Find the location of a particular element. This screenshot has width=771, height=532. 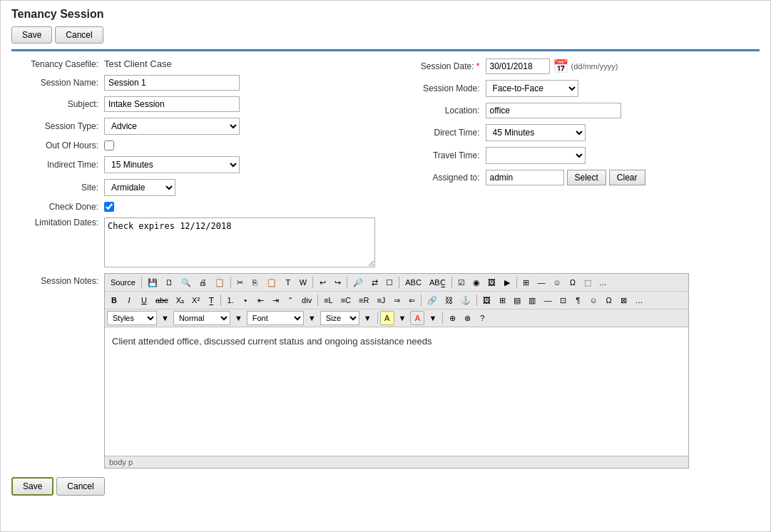

cancel-button-top: Cancel is located at coordinates (78, 35).